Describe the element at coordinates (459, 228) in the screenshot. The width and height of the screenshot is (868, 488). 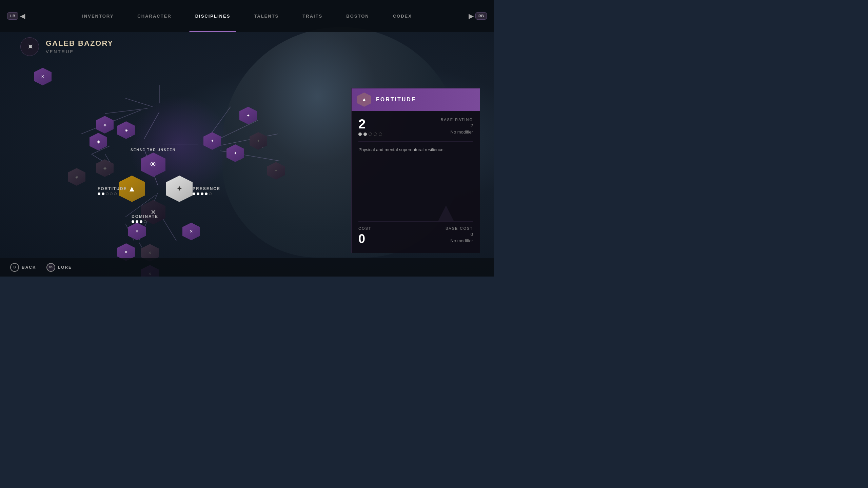
I see `base-cost-label: BASE COST` at that location.